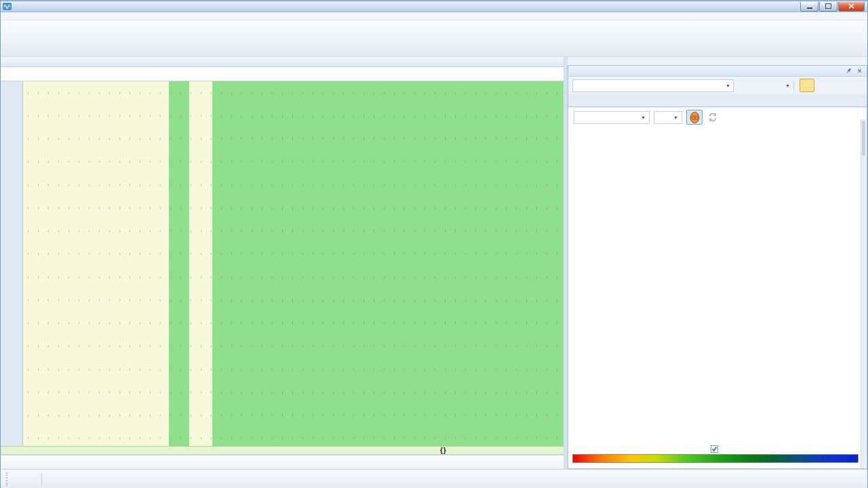 The height and width of the screenshot is (488, 868). I want to click on head-view-button, so click(694, 117).